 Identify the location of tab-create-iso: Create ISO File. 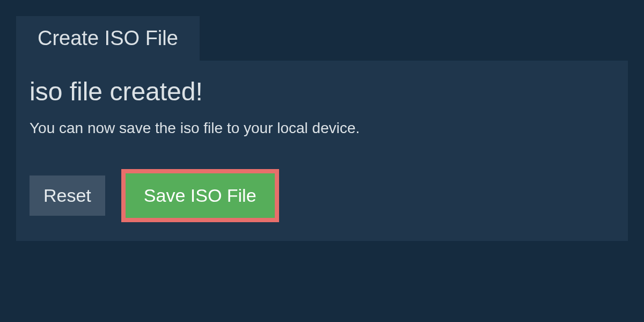
(108, 39).